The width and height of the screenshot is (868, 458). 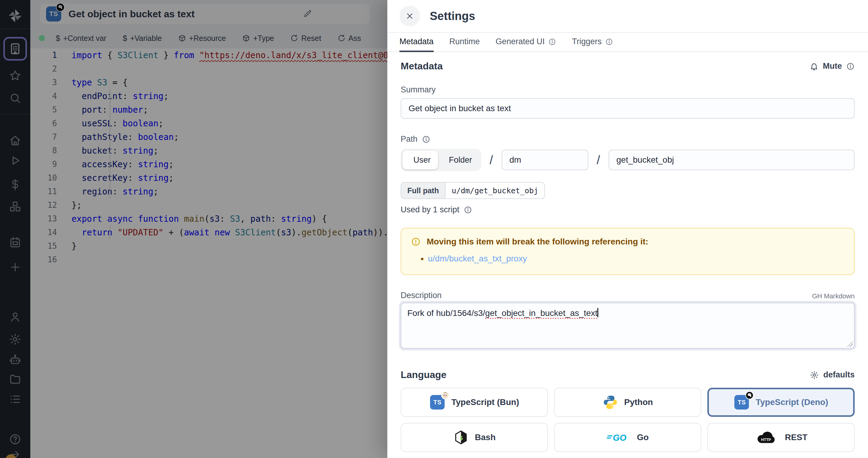 I want to click on tab-label: Triggers, so click(x=587, y=42).